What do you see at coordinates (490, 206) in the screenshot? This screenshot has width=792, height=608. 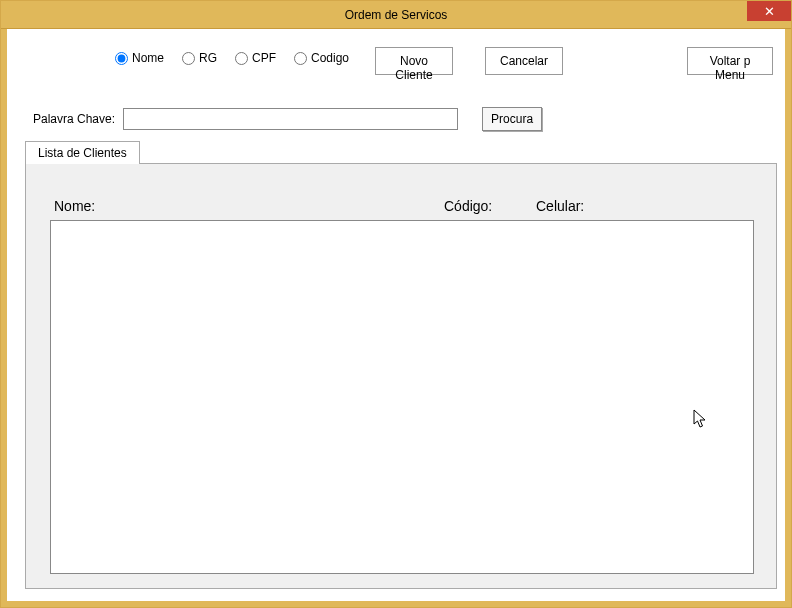 I see `column-codigo-header: Código:` at bounding box center [490, 206].